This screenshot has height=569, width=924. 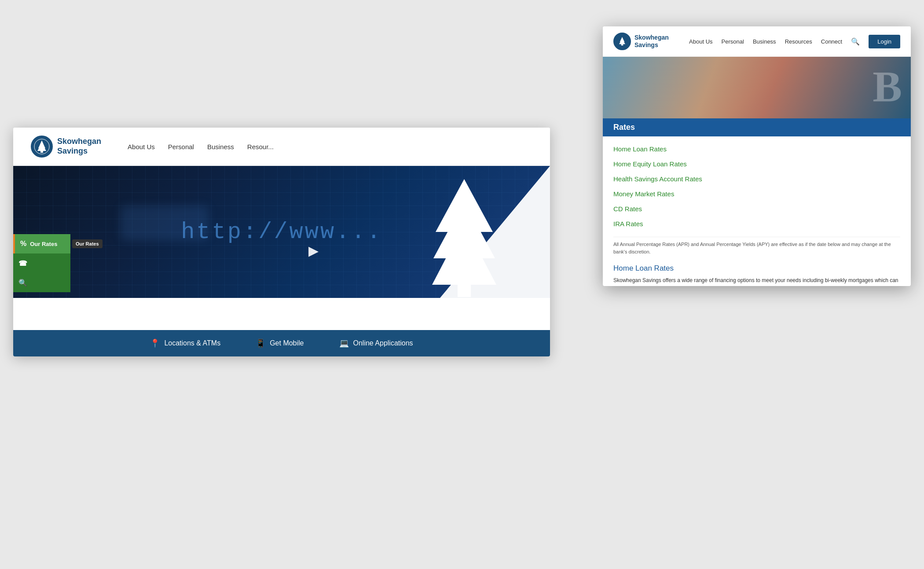 I want to click on front-nav-business: Business, so click(x=765, y=41).